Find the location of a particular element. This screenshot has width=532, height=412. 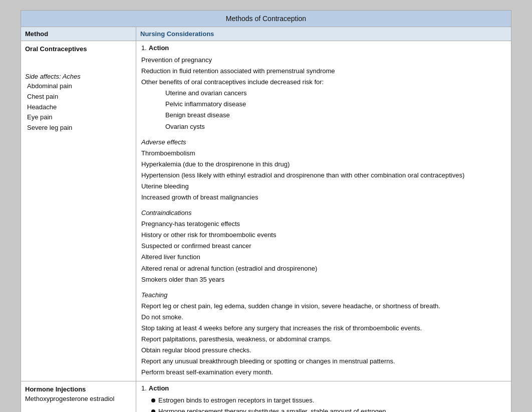

method-name-oral: Oral Contraceptives is located at coordinates (78, 49).